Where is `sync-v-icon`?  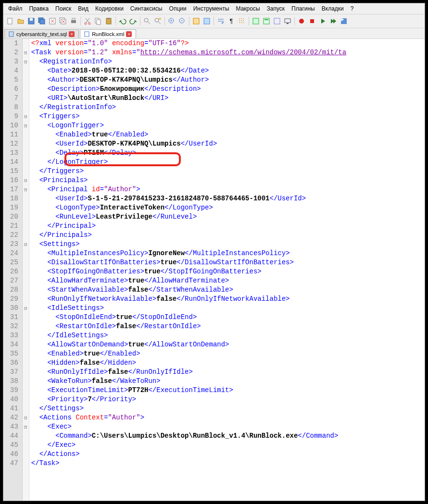 sync-v-icon is located at coordinates (196, 21).